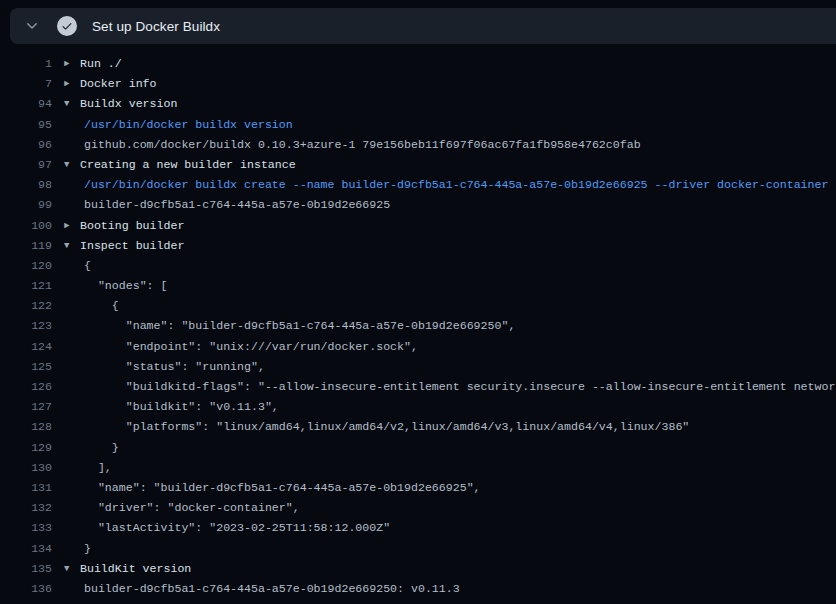  Describe the element at coordinates (192, 508) in the screenshot. I see `log-line-text: "driver": "docker-container",` at that location.